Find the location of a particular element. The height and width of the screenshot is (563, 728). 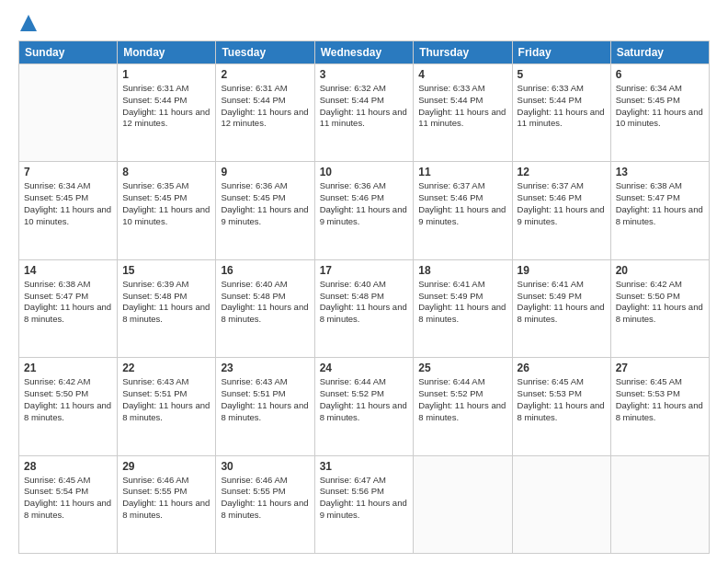

calendar-cell: 27Sunrise: 6:45 AMSunset: 5:53 PMDayligh… is located at coordinates (660, 407).